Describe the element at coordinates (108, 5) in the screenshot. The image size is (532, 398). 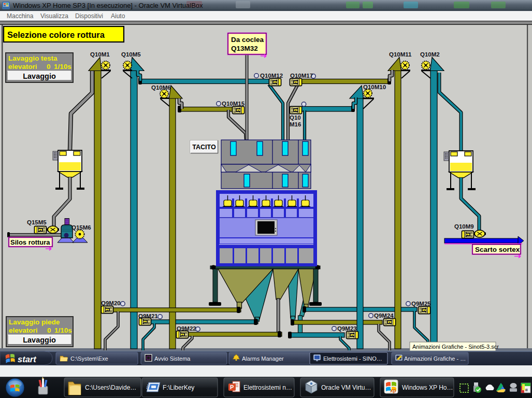
I see `svg-text:Windows XP Home SP3 [In esecuz: Windows XP Home SP3 [In esecuzione] - Or…` at that location.